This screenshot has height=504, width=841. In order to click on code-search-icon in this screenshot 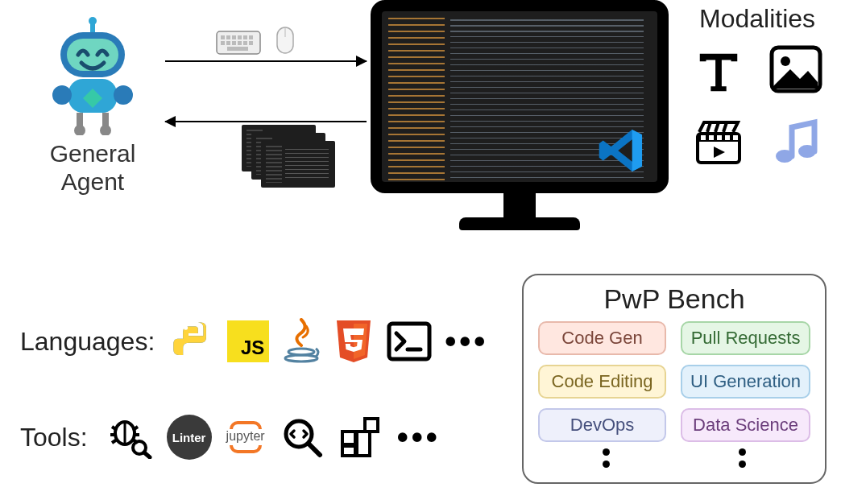, I will do `click(302, 437)`.